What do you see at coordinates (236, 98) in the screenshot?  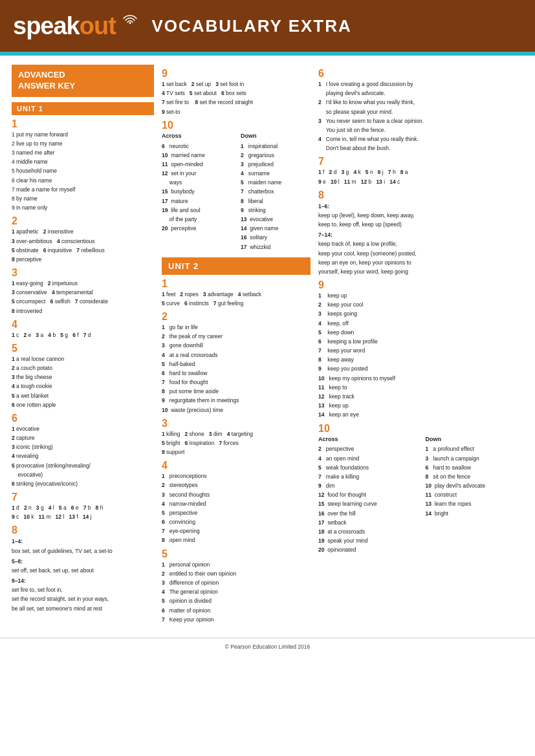 I see `mid-section-9-content: 1 set back 2 set up 3 set foot in 4 TV s…` at bounding box center [236, 98].